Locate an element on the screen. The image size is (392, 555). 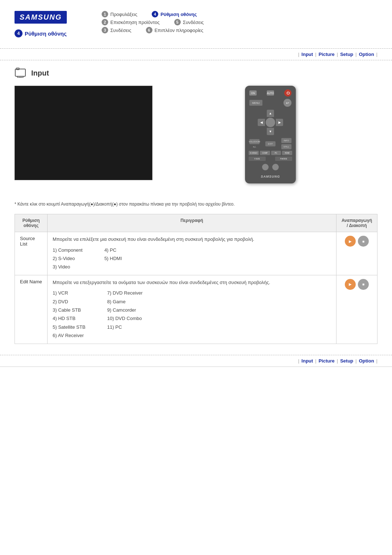
remote-bottom-circles is located at coordinates (270, 167).